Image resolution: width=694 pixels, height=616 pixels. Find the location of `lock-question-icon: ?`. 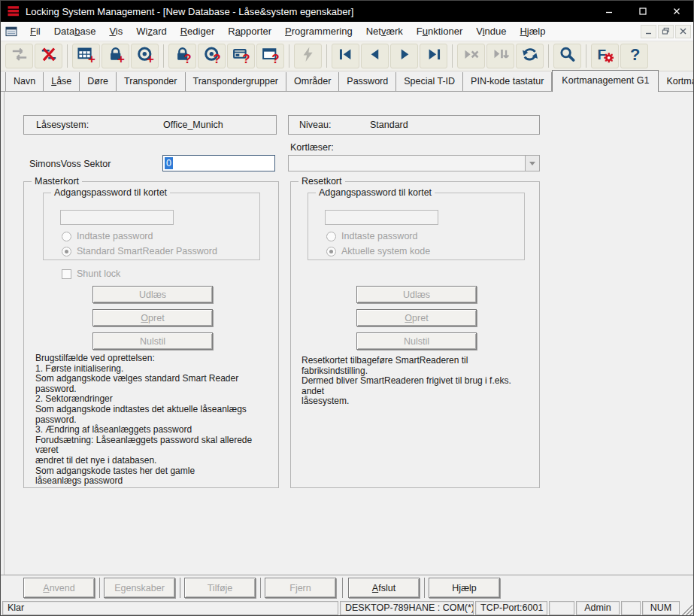

lock-question-icon: ? is located at coordinates (183, 56).